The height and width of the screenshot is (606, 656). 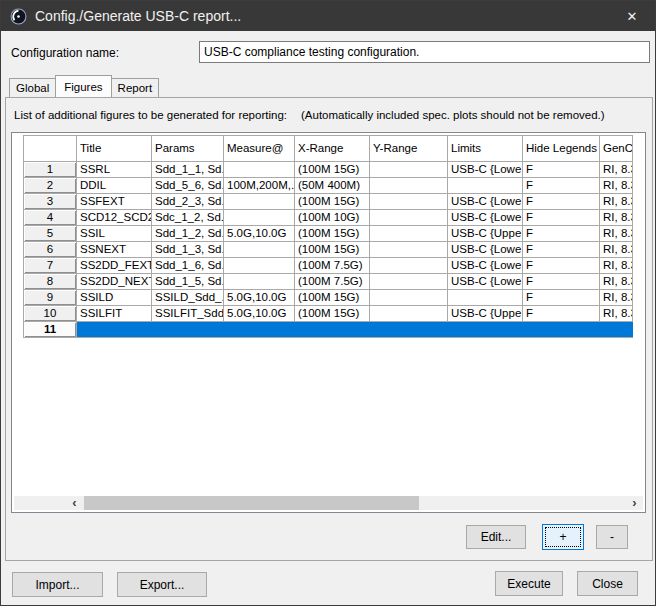 I want to click on table-cell: (100M 10G), so click(x=332, y=218).